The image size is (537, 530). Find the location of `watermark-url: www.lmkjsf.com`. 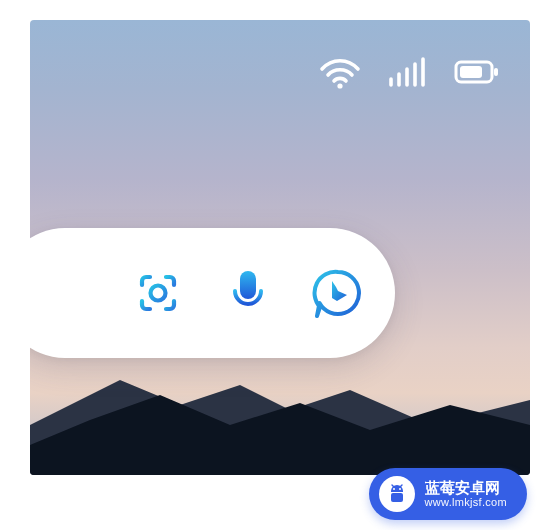

watermark-url: www.lmkjsf.com is located at coordinates (466, 502).